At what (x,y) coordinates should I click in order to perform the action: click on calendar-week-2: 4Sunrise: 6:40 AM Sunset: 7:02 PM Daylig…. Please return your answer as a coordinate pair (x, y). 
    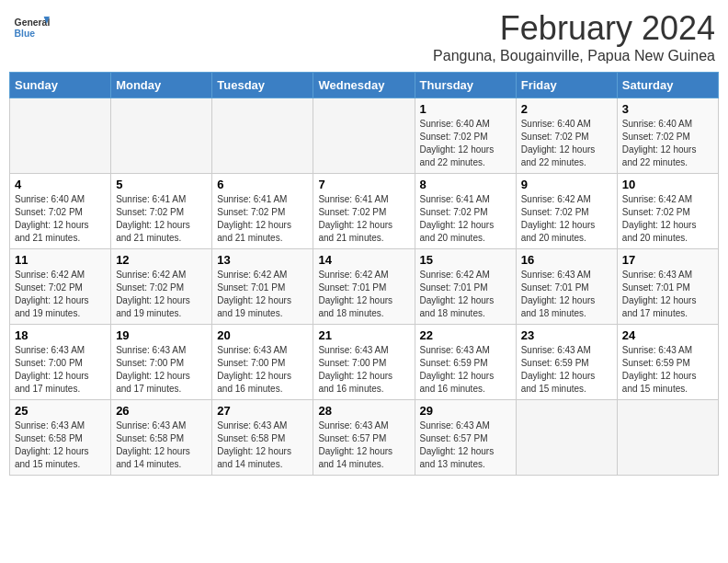
    Looking at the image, I should click on (364, 212).